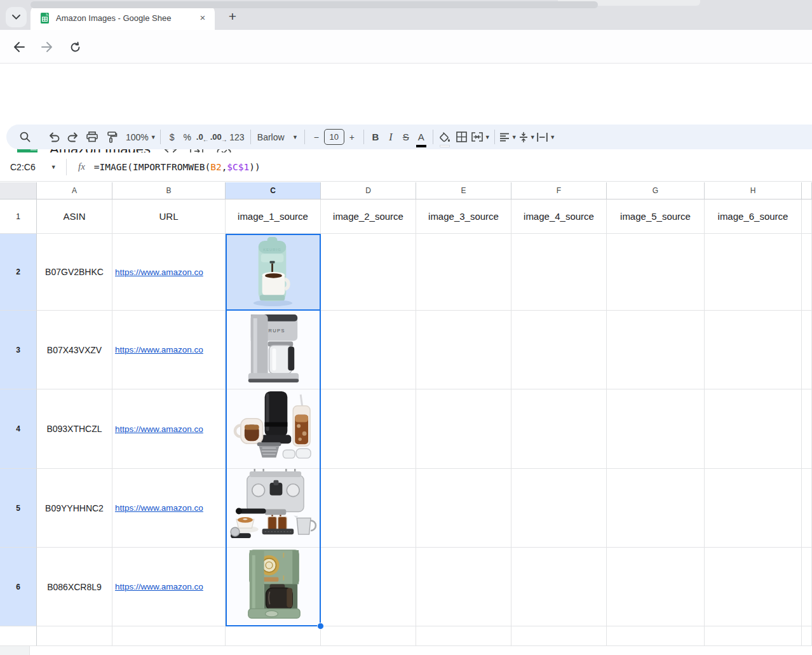  I want to click on cell-a1: ASIN, so click(75, 217).